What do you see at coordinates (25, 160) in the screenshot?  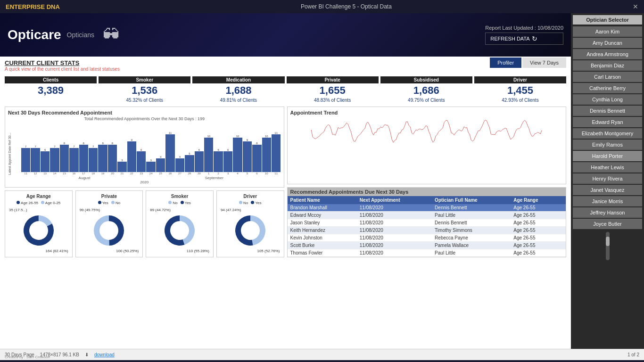 I see `bar-0: 7 11` at bounding box center [25, 160].